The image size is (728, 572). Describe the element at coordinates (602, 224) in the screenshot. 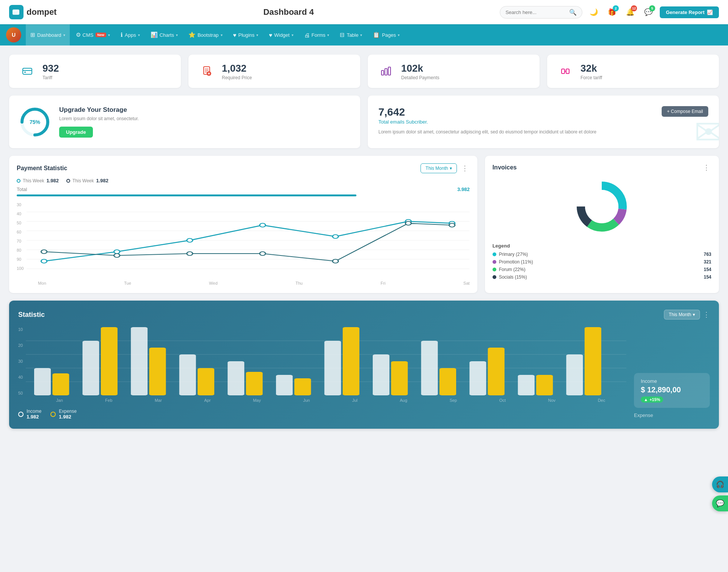

I see `invoices-card: Invoices ⋮ Legend` at that location.